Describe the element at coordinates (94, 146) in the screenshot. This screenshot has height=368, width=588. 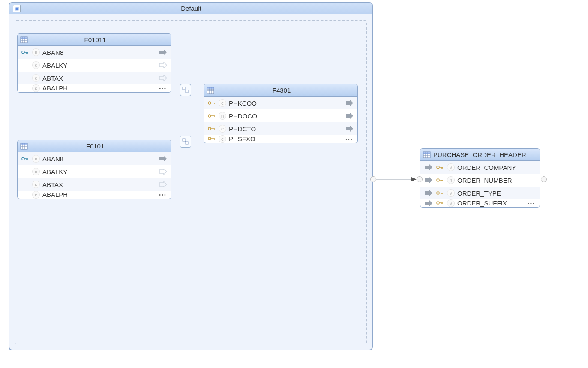
I see `entity-header: F0101` at that location.